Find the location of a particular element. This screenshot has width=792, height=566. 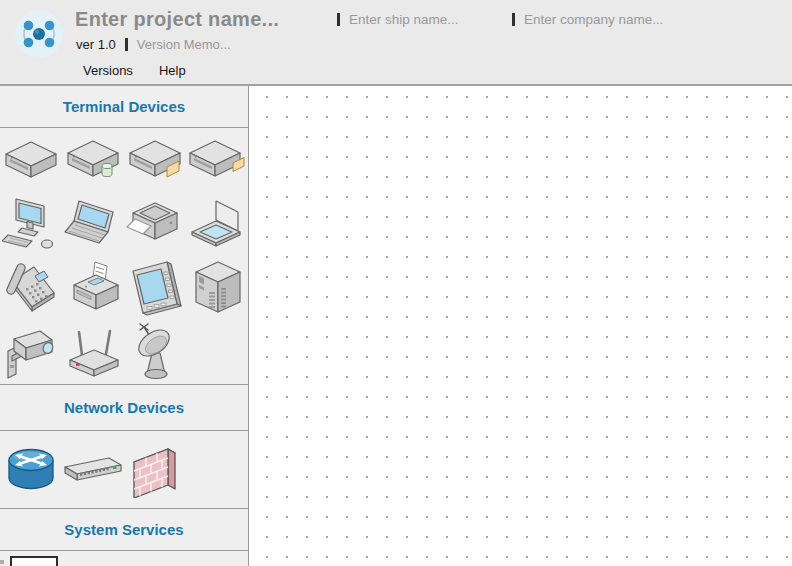

mainframe-icon is located at coordinates (217, 288).